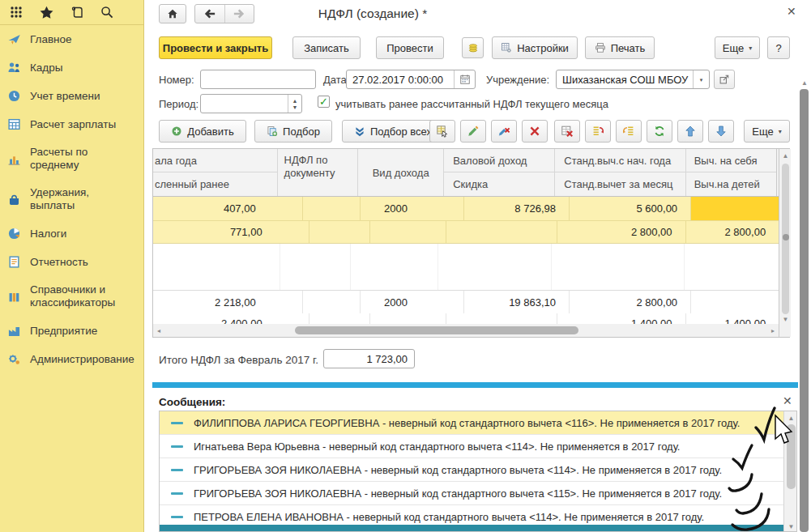 The image size is (811, 532). What do you see at coordinates (499, 185) in the screenshot?
I see `column-header-cell: Скидка` at bounding box center [499, 185].